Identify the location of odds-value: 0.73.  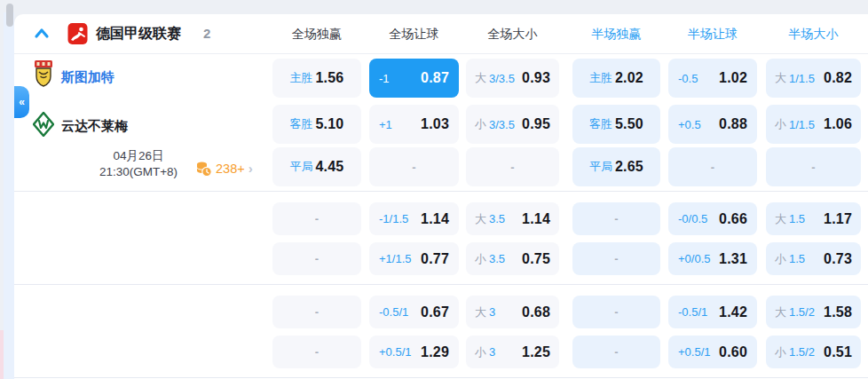
(838, 259).